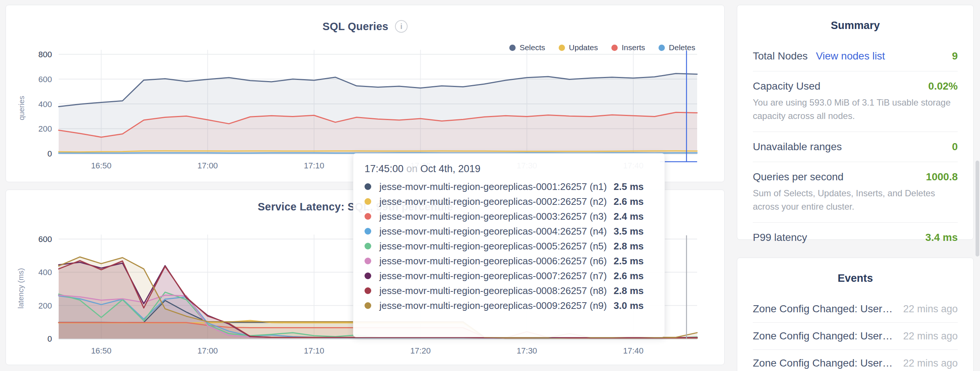 This screenshot has height=371, width=980. Describe the element at coordinates (527, 351) in the screenshot. I see `svg-text: 17:30` at that location.